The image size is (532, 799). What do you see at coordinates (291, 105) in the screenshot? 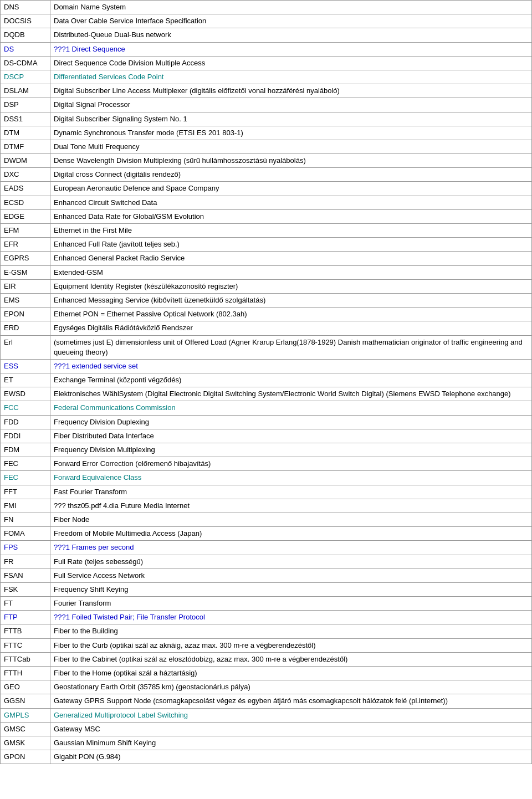
I see `definition-cell: Digital Signal Processor` at bounding box center [291, 105].